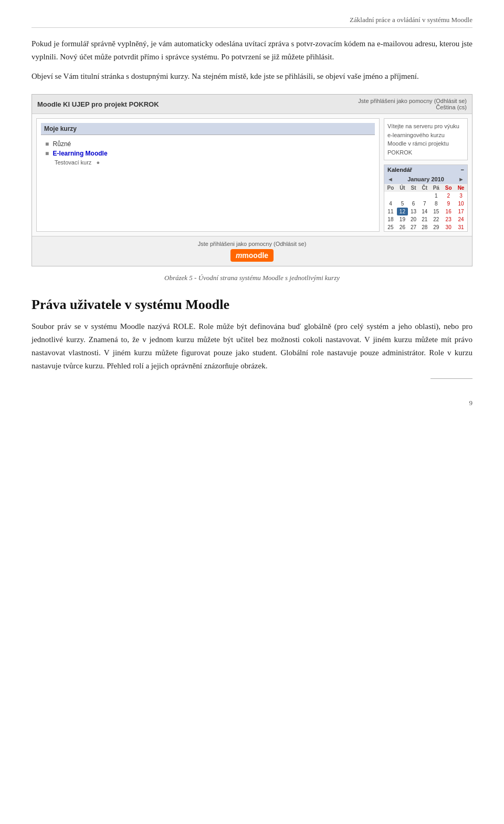 This screenshot has height=824, width=504. I want to click on screenshot-footer: Jste přihlášeni jako pomocny (Odhlásit s…, so click(252, 251).